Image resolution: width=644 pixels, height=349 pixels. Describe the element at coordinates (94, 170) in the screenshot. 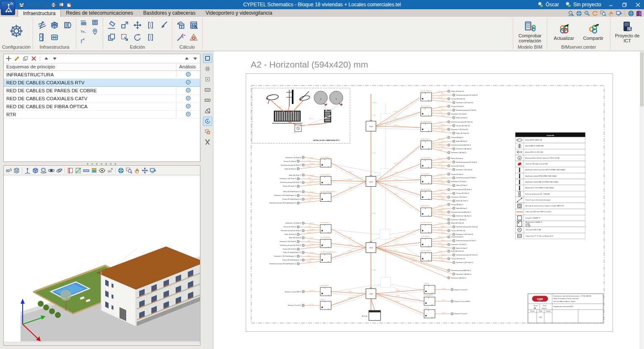

I see `layerstack-icon` at that location.